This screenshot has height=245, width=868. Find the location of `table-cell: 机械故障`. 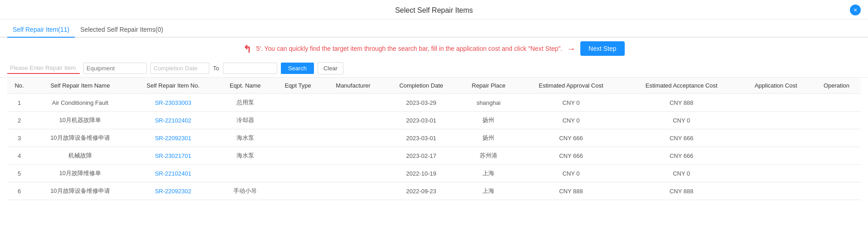

table-cell: 机械故障 is located at coordinates (80, 156).